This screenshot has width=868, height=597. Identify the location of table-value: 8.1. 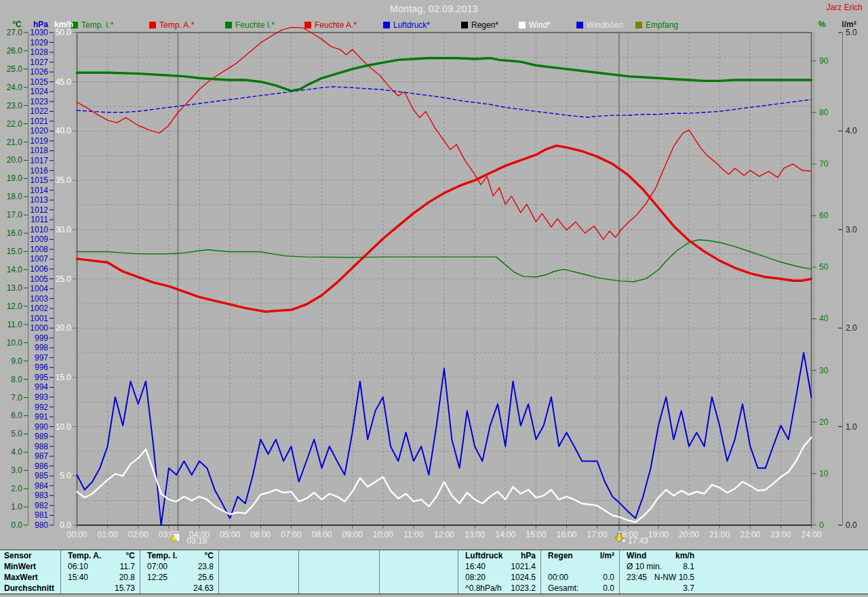
(689, 567).